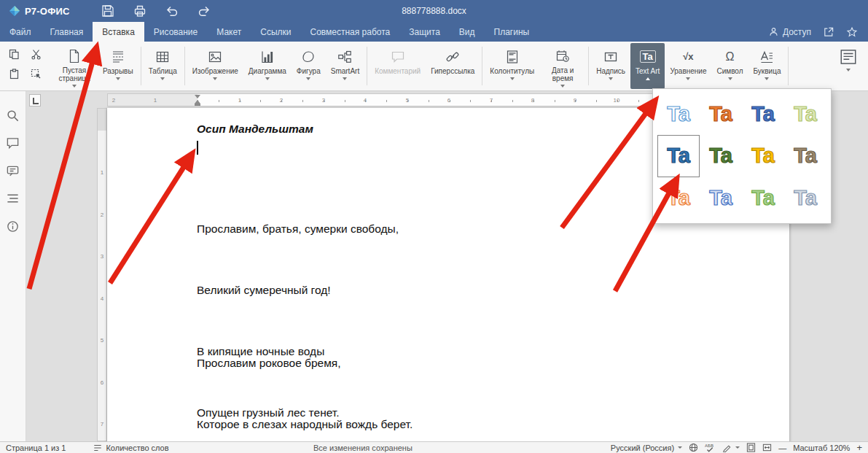 This screenshot has width=868, height=453. I want to click on text-box-button: Надпись, so click(611, 66).